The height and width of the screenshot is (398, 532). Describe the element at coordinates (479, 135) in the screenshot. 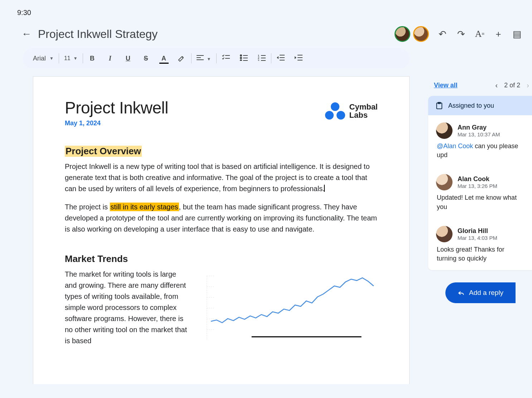

I see `comment-time: Mar 13, 10:37 AM` at that location.